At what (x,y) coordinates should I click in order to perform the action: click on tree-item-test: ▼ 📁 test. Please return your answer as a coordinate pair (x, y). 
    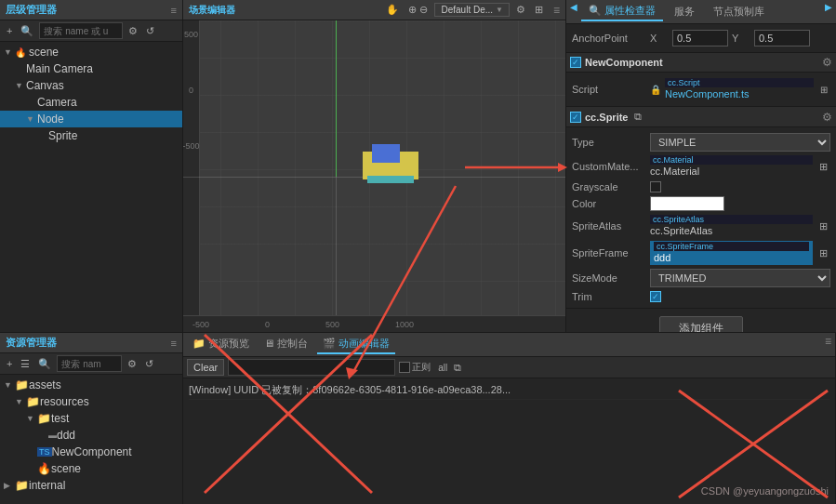
    Looking at the image, I should click on (91, 418).